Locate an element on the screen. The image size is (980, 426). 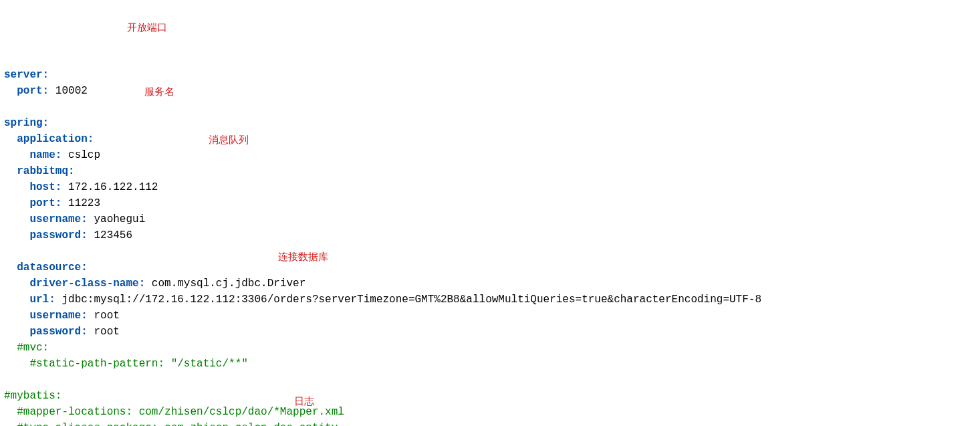
val-rabbit-pass: 123456 is located at coordinates (113, 235).